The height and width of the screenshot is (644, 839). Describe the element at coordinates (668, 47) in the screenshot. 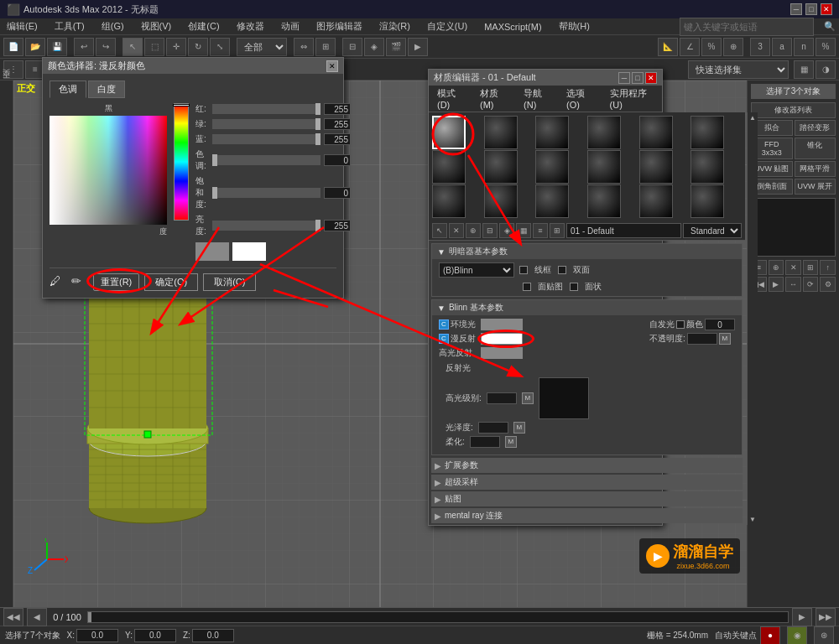

I see `snap-toggle-button: 📐` at that location.